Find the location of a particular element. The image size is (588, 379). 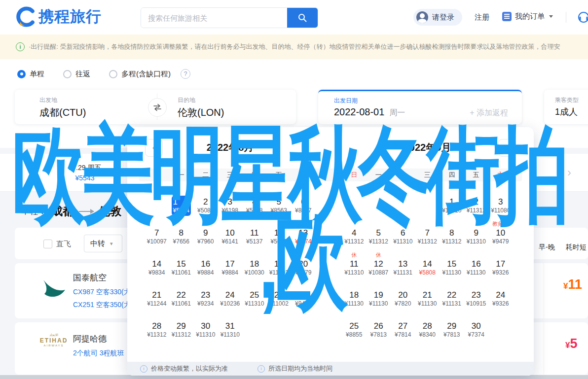

calendar-day-cell: 5¥11312 is located at coordinates (379, 236).